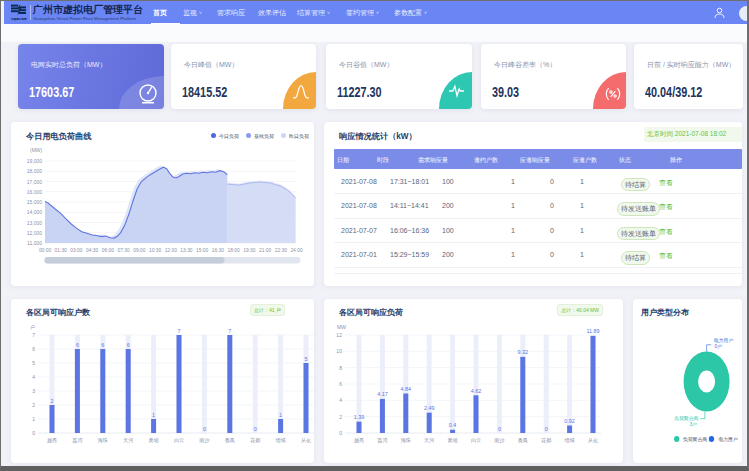 This screenshot has height=471, width=749. I want to click on svg-text: 15,000, so click(35, 202).